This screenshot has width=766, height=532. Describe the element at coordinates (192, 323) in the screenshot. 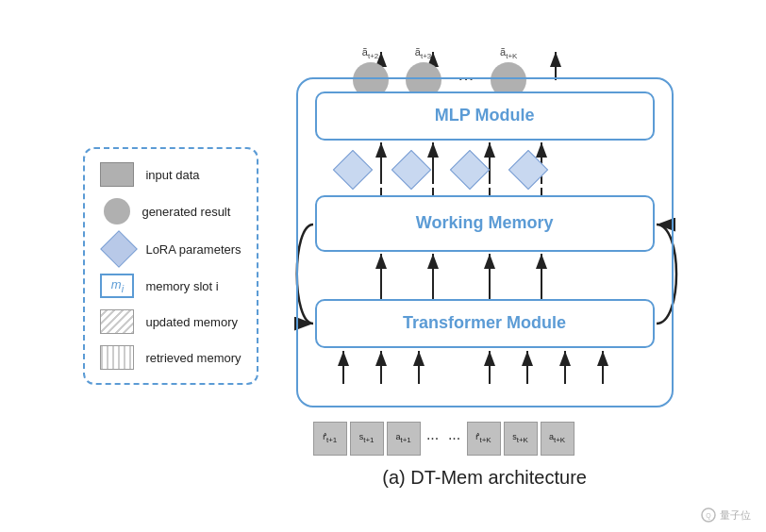

I see `legend-updated-memory-label: updated memory` at that location.